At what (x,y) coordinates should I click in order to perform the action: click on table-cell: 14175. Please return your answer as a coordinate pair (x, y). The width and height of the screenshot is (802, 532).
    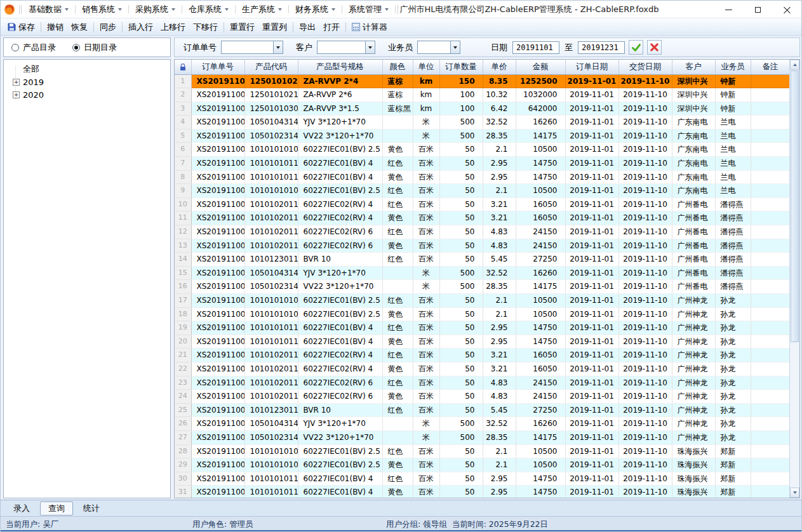
    Looking at the image, I should click on (540, 437).